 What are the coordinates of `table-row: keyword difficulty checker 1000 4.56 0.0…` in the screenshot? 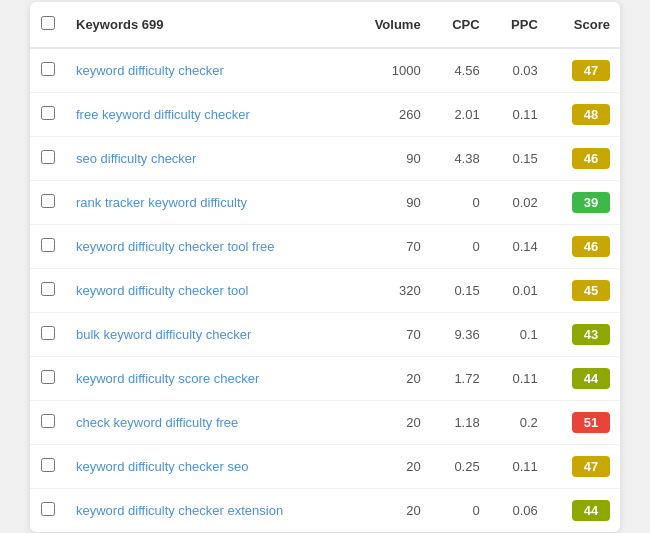 It's located at (325, 70).